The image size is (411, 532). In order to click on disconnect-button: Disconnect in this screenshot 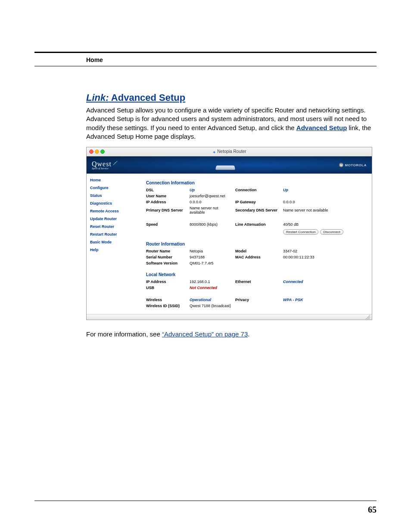, I will do `click(332, 232)`.